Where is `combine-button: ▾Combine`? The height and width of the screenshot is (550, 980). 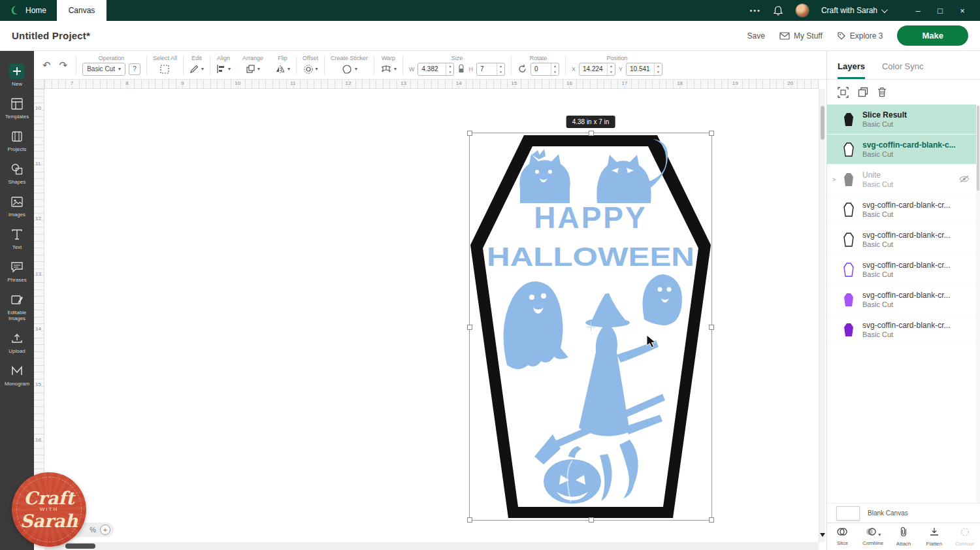
combine-button: ▾Combine is located at coordinates (873, 537).